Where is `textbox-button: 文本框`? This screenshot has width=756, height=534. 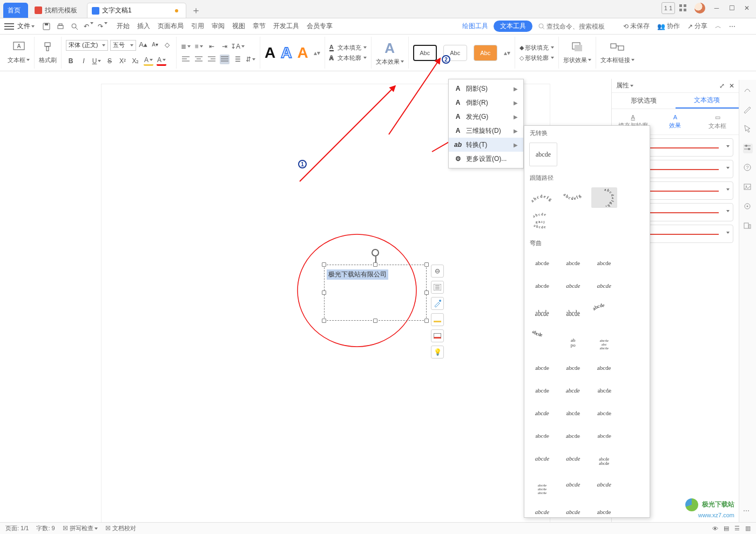 textbox-button: 文本框 is located at coordinates (18, 60).